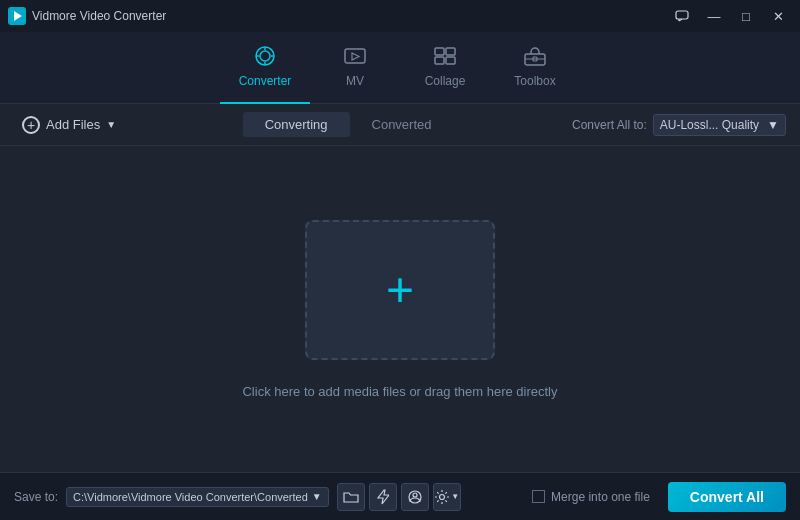 Image resolution: width=800 pixels, height=520 pixels. I want to click on add-files-plus-icon: +, so click(31, 125).